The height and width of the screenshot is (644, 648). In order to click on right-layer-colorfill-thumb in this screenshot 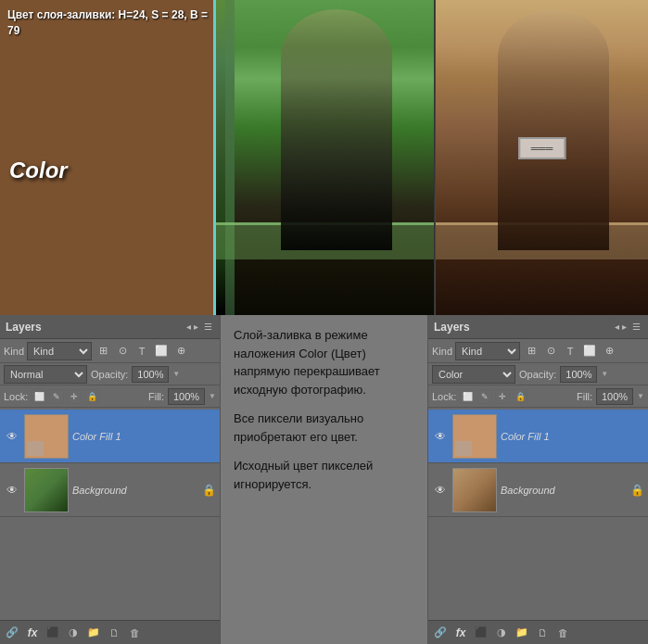, I will do `click(475, 436)`.